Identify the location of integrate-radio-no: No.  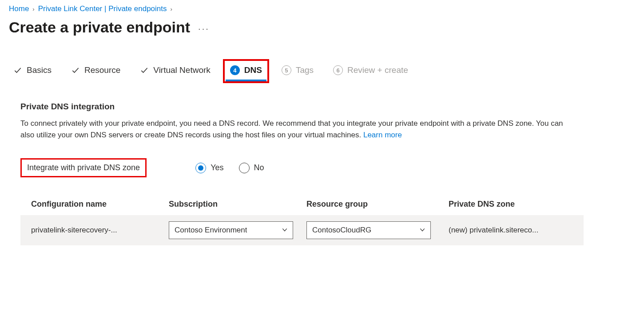
(251, 168).